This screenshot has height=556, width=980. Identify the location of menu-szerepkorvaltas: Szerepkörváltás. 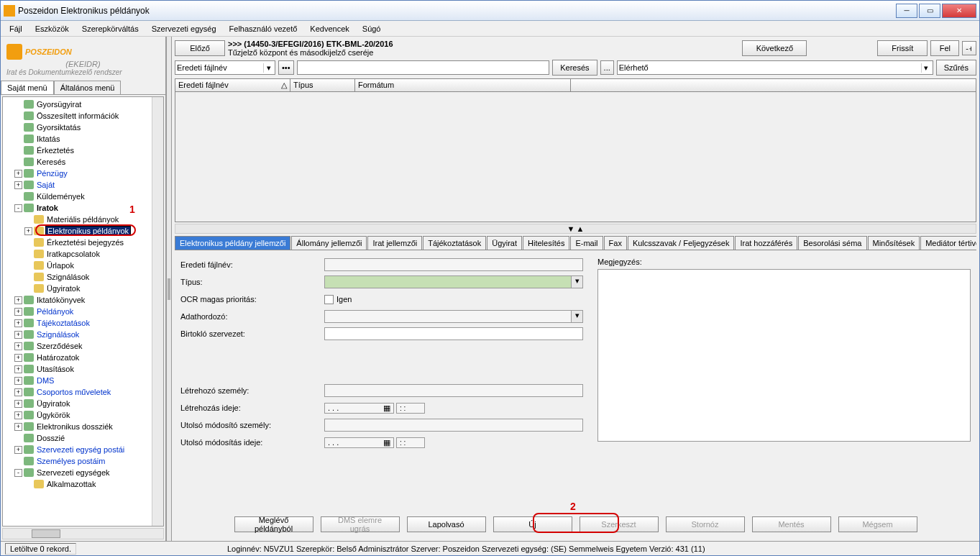
(111, 29).